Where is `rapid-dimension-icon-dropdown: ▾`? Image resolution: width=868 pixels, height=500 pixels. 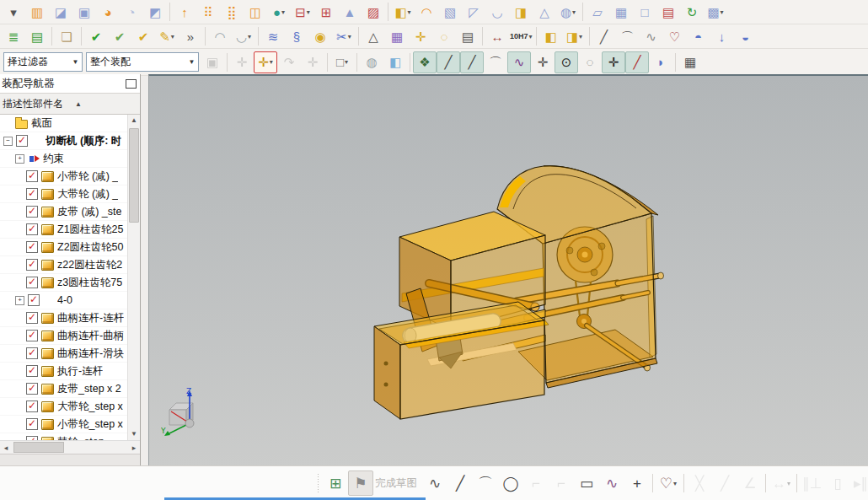
rapid-dimension-icon-dropdown: ▾ is located at coordinates (789, 484).